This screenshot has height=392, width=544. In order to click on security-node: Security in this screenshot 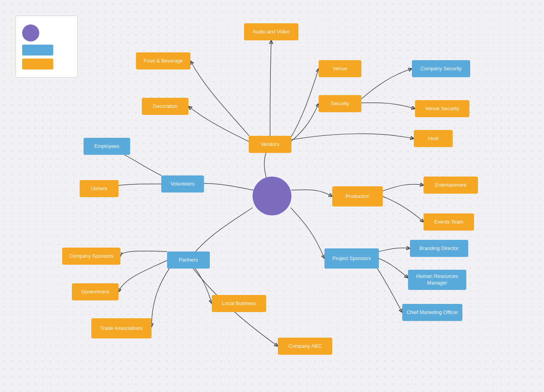, I will do `click(340, 104)`.